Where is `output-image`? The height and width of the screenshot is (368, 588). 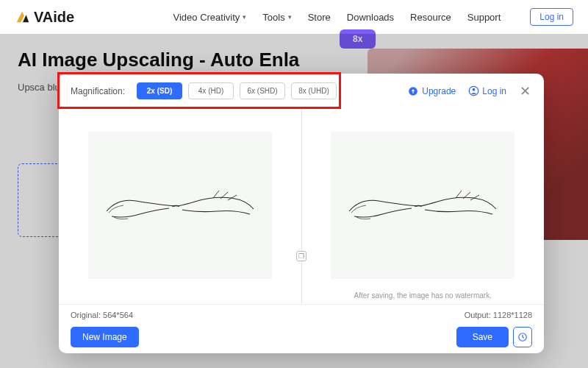
output-image is located at coordinates (423, 205).